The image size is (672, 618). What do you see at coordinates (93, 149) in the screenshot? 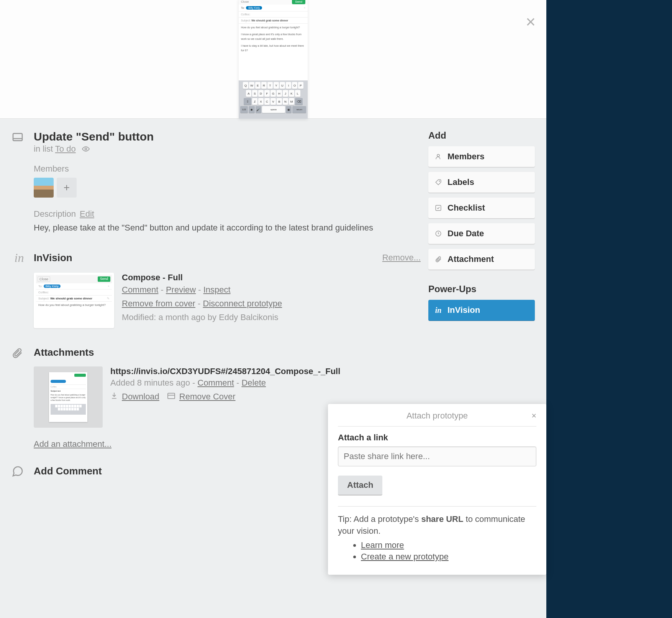
I see `card-location: in list To do` at bounding box center [93, 149].